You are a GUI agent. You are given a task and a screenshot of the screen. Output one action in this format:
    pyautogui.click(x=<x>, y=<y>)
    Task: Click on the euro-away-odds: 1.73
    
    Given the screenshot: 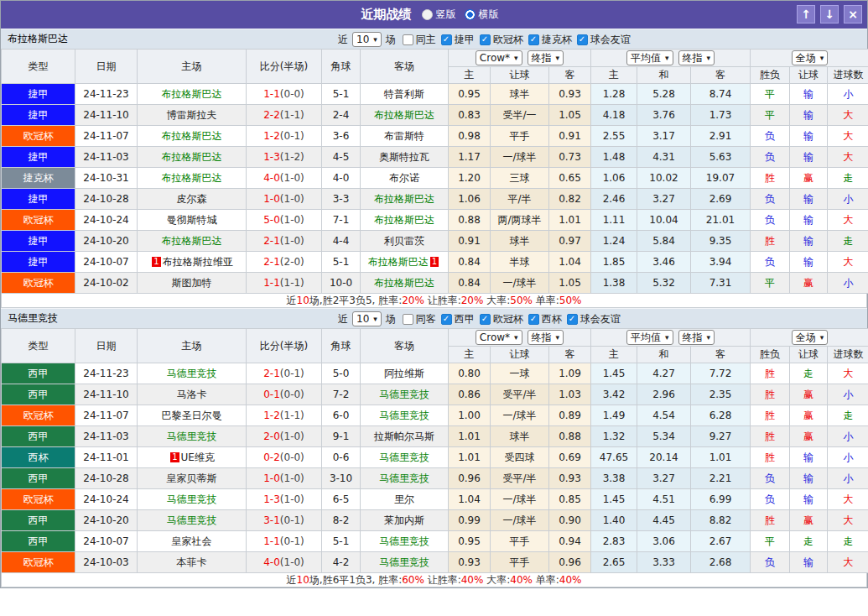 What is the action you would take?
    pyautogui.click(x=721, y=116)
    